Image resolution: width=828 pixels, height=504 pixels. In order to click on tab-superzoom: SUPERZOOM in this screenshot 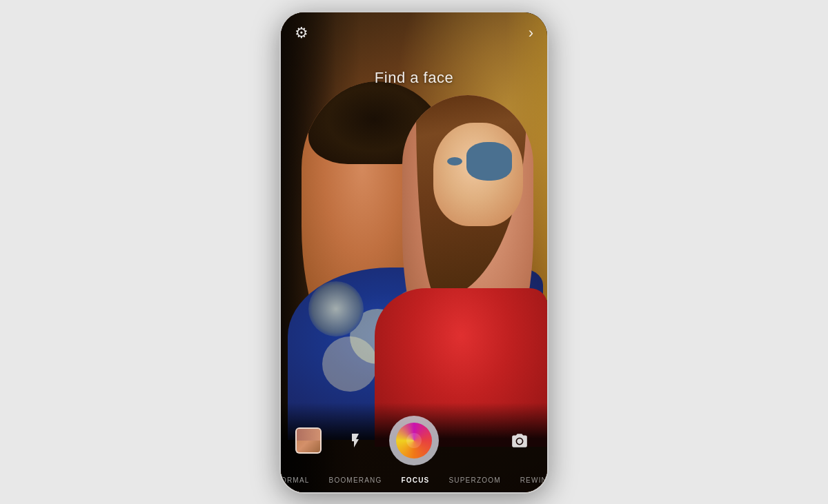, I will do `click(475, 480)`.